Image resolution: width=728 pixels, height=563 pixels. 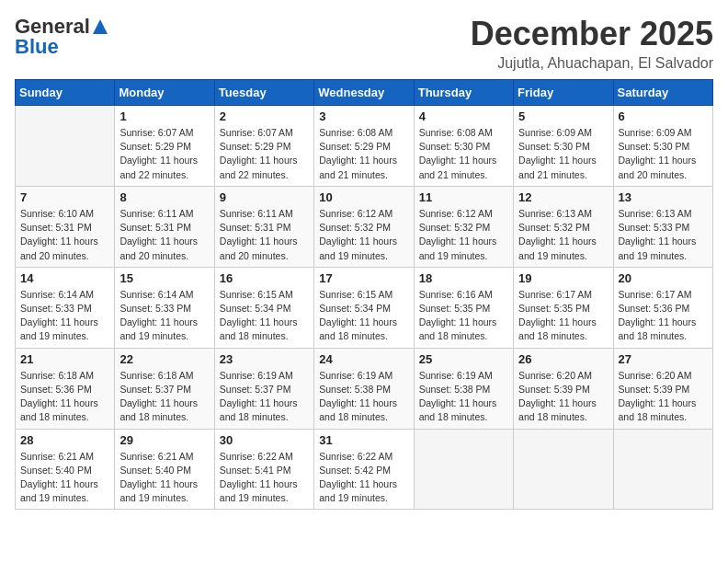 I want to click on day-number: 18, so click(x=463, y=278).